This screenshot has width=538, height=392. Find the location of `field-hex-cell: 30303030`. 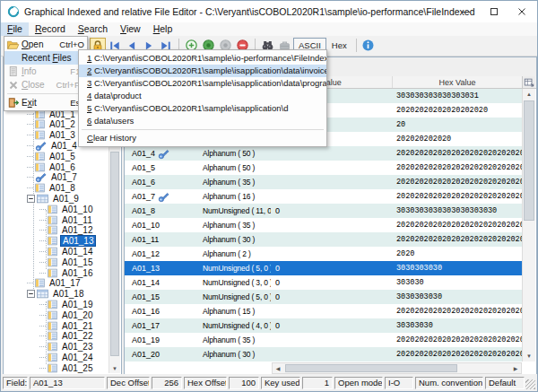

field-hex-cell: 30303030 is located at coordinates (457, 326).